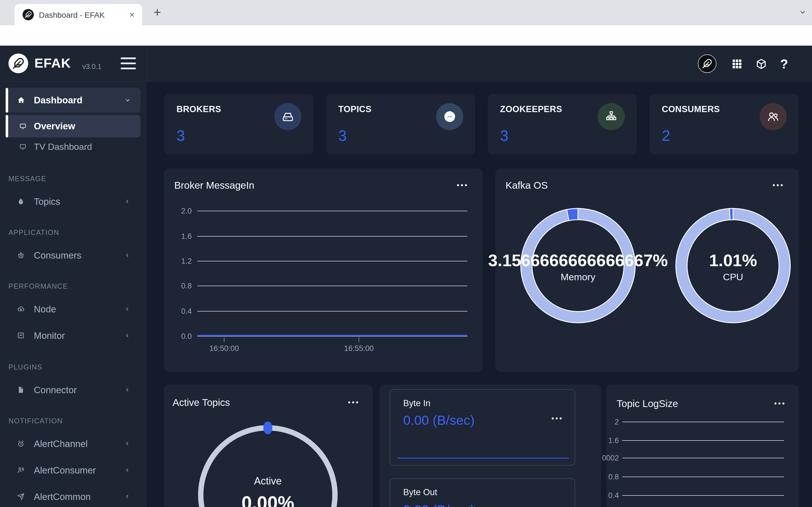 The height and width of the screenshot is (507, 812). What do you see at coordinates (28, 15) in the screenshot?
I see `feather-icon` at bounding box center [28, 15].